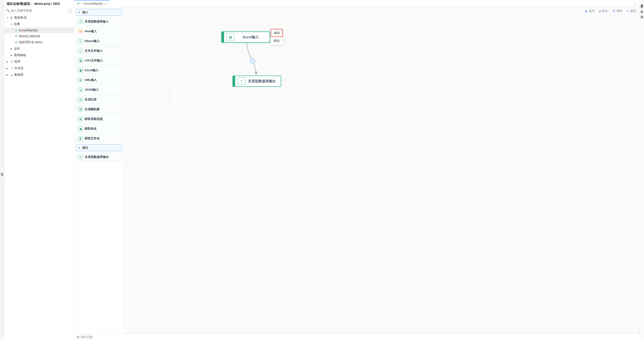  What do you see at coordinates (618, 11) in the screenshot?
I see `save-button: 🖫 保存` at bounding box center [618, 11].